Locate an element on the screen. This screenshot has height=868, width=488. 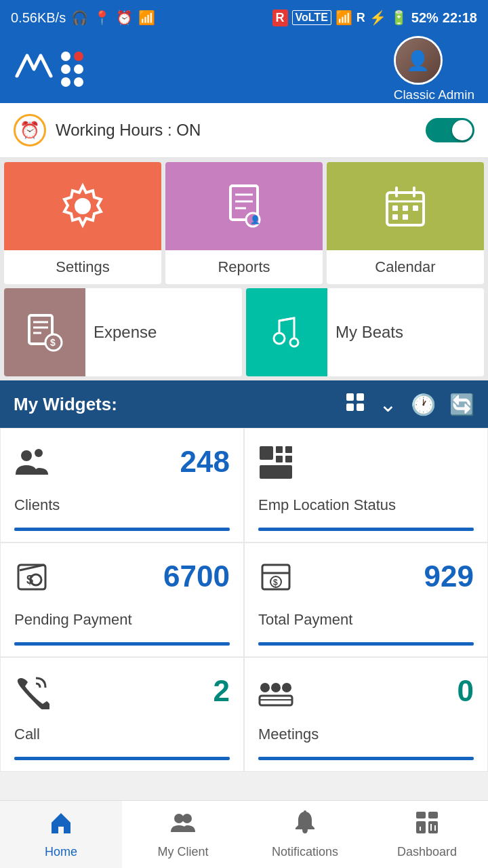
my-beats-label: My Beats is located at coordinates (369, 332).